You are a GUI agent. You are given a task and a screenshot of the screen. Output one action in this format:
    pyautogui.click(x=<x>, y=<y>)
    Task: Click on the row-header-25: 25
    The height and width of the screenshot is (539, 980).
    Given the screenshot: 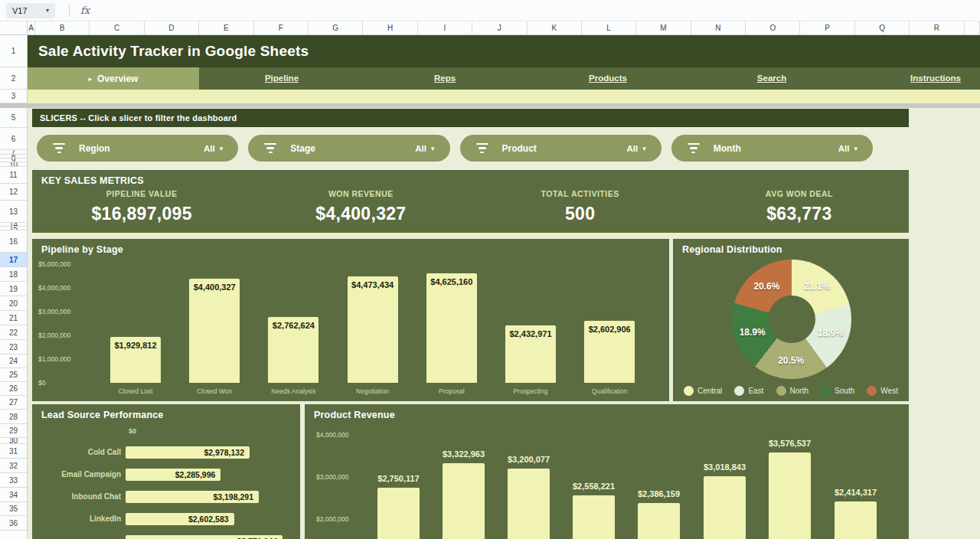 What is the action you would take?
    pyautogui.click(x=14, y=375)
    